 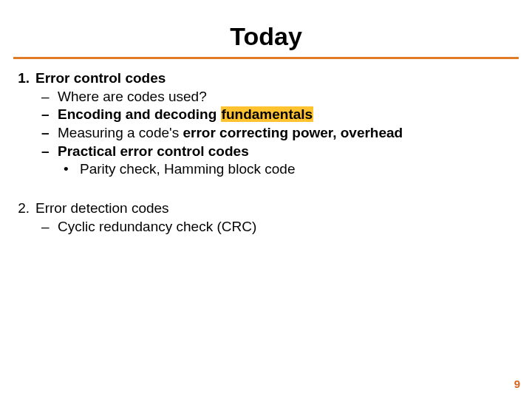 What do you see at coordinates (102, 208) in the screenshot?
I see `section-2-heading: Error detection codes` at bounding box center [102, 208].